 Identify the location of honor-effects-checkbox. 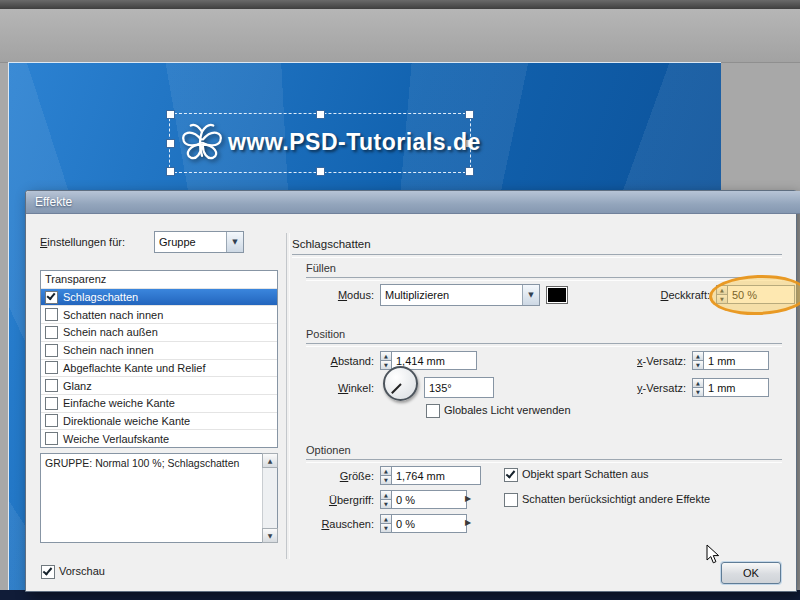
(511, 500).